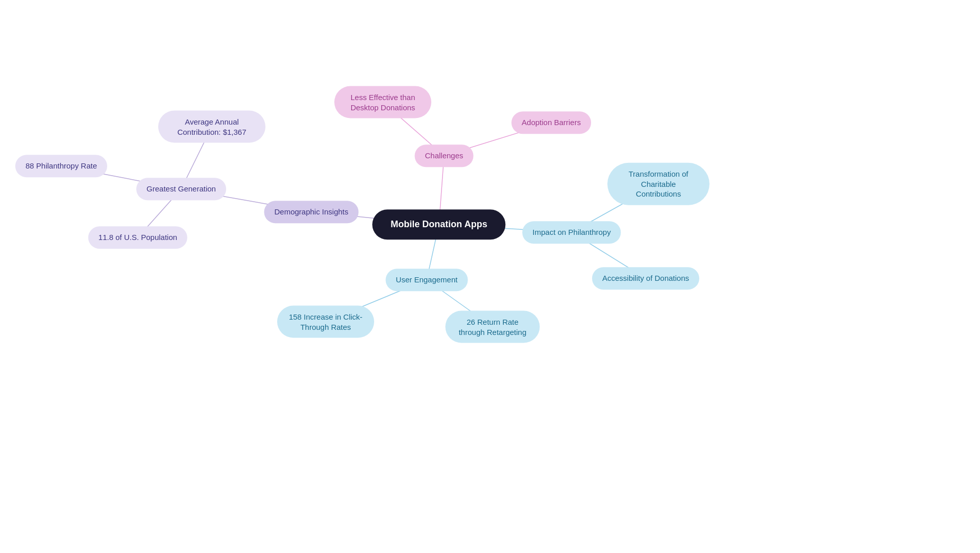 The width and height of the screenshot is (980, 553). What do you see at coordinates (311, 212) in the screenshot?
I see `demographic-insights-node: Demographic Insights` at bounding box center [311, 212].